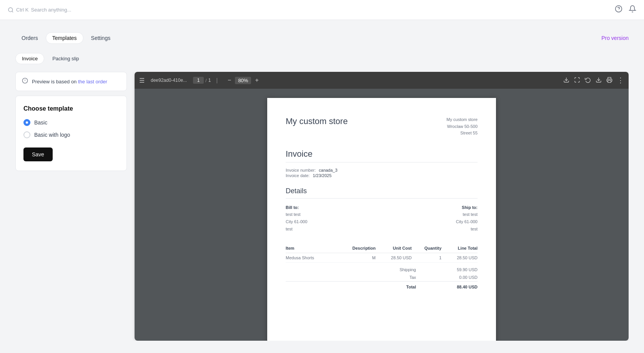 The width and height of the screenshot is (644, 353). Describe the element at coordinates (71, 123) in the screenshot. I see `radio-basic: Basic` at that location.